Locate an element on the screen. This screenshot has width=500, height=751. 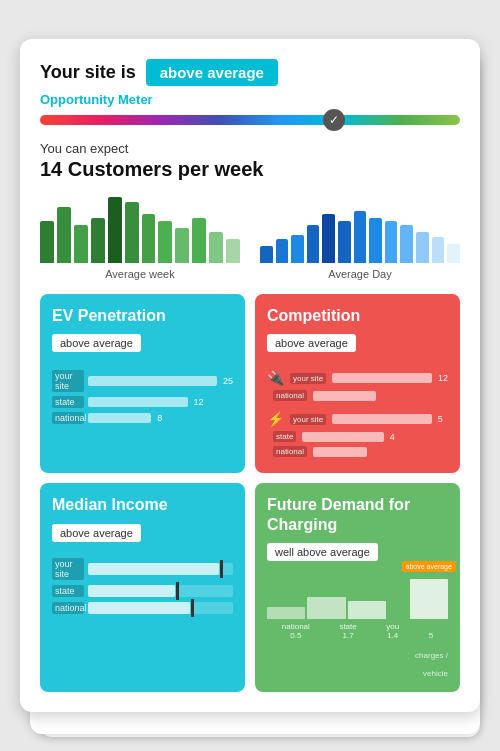
income-label-2: state is located at coordinates (68, 591).